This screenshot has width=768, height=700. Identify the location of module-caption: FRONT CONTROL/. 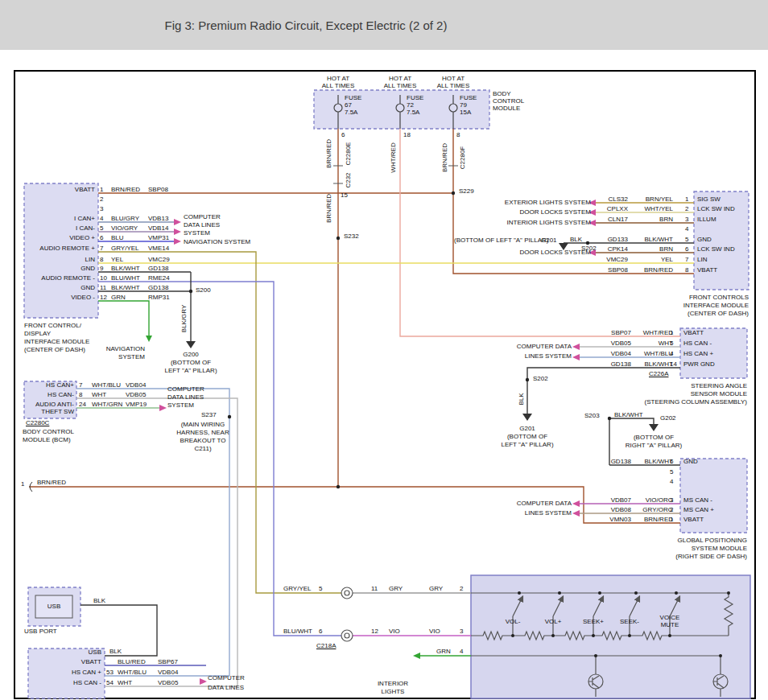
(53, 325).